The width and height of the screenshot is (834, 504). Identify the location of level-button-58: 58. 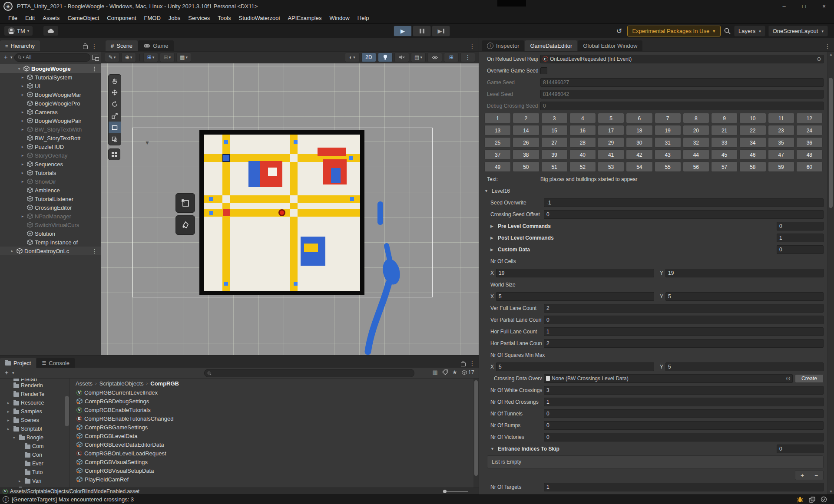
(752, 167).